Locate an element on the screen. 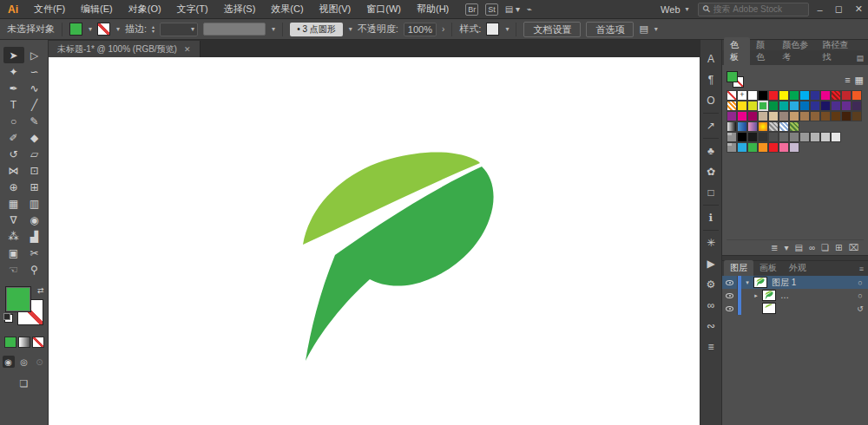 The width and height of the screenshot is (868, 425). fill-color-control is located at coordinates (76, 29).